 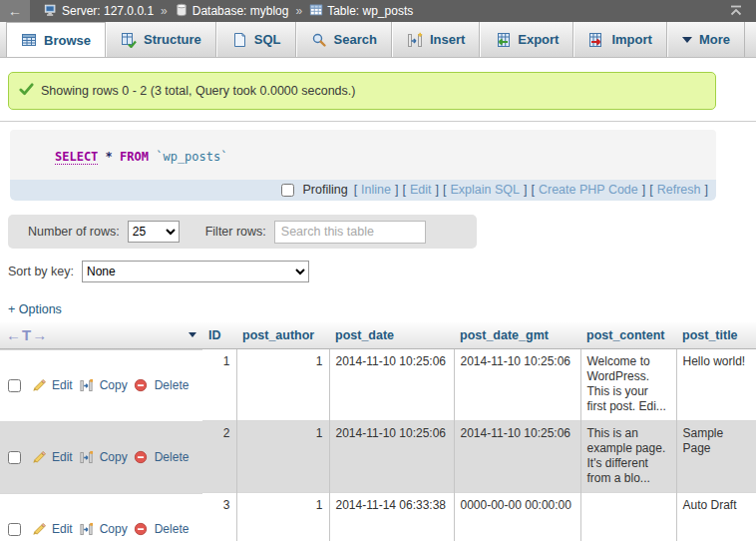 I want to click on inline-link: Inline, so click(x=376, y=190).